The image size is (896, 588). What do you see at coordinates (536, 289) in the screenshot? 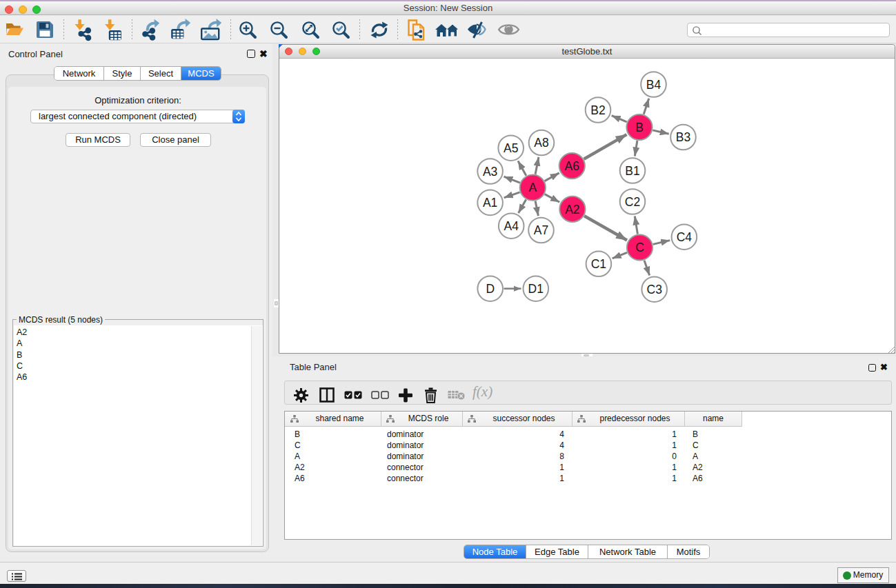
I see `svg-text: D1` at bounding box center [536, 289].